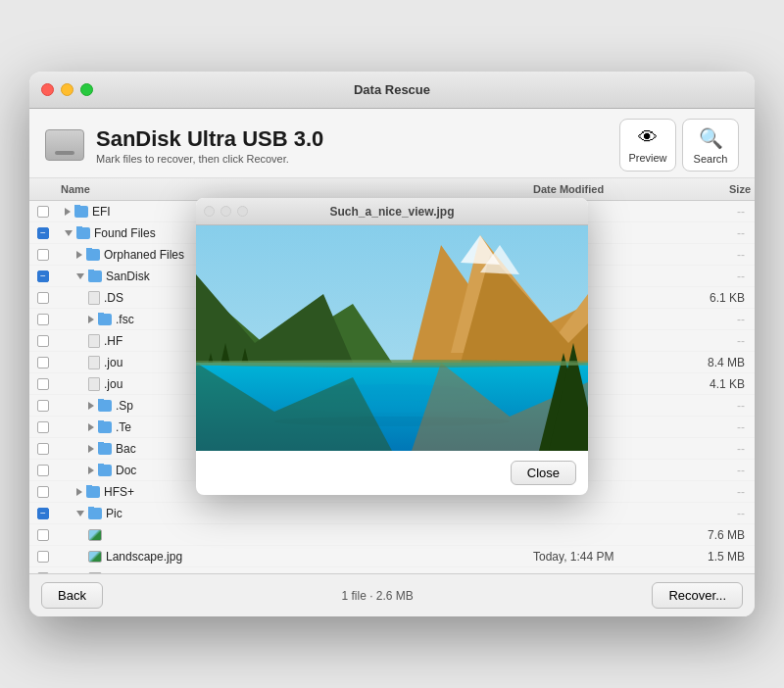  Describe the element at coordinates (184, 145) in the screenshot. I see `header-left: SanDisk Ultra USB 3.0 Mark files to reco…` at that location.